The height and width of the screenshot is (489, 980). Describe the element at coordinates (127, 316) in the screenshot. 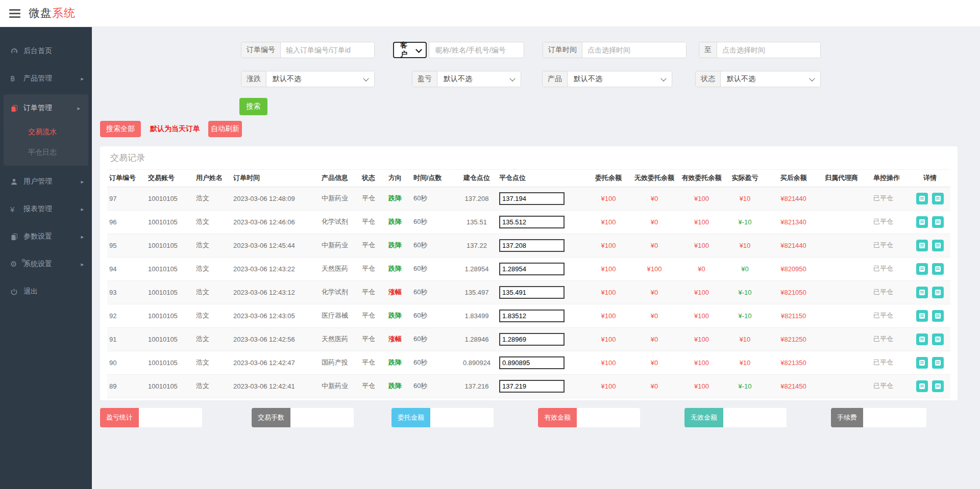

I see `cell-order-id: 92` at that location.